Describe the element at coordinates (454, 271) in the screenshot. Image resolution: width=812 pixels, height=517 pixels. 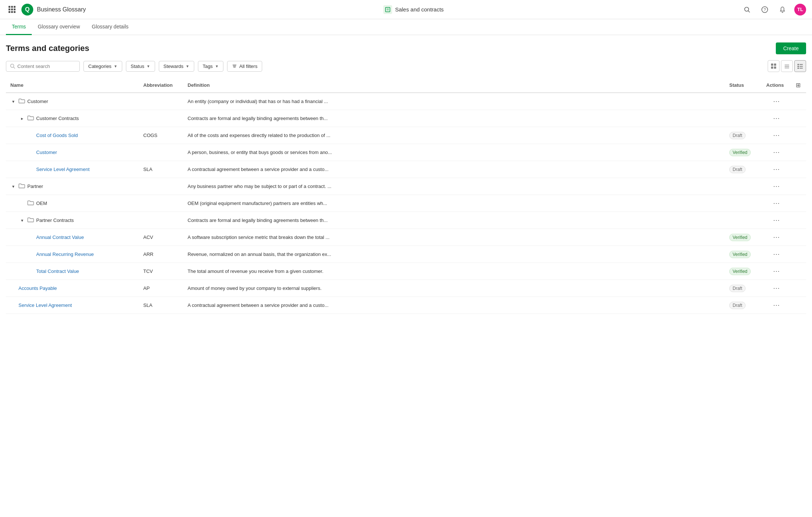
I see `row-definition: The total amount of revenue you receive …` at that location.